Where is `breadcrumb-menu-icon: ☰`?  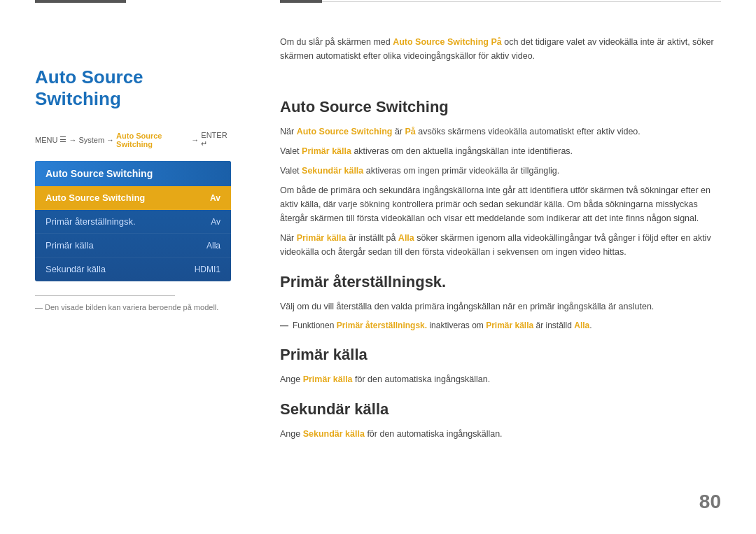 breadcrumb-menu-icon: ☰ is located at coordinates (63, 140).